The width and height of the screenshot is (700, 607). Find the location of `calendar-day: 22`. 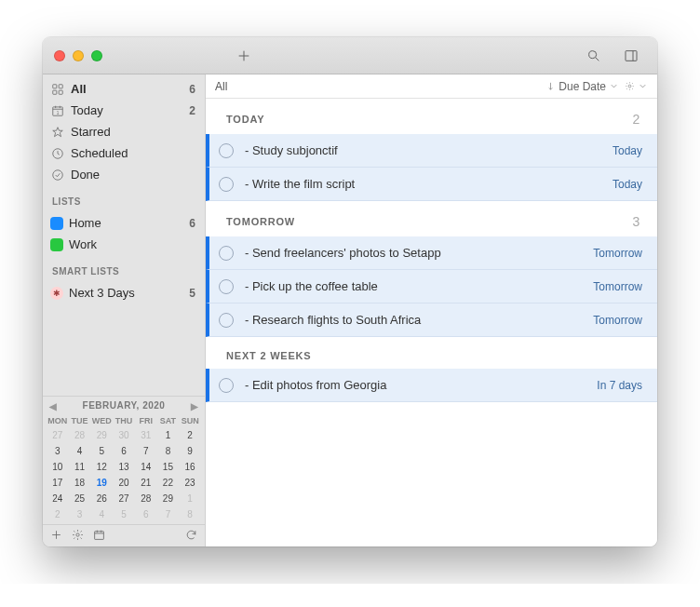

calendar-day: 22 is located at coordinates (168, 482).